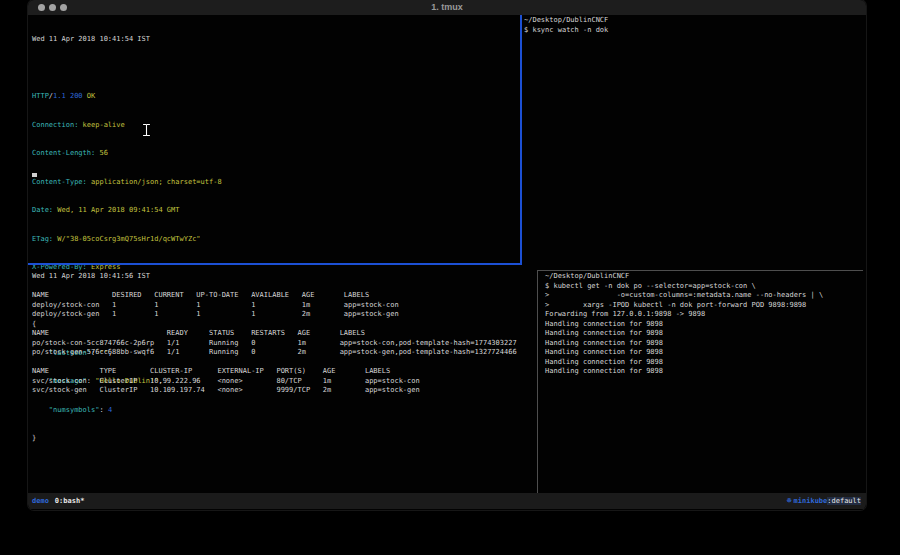 This screenshot has height=555, width=900. Describe the element at coordinates (538, 382) in the screenshot. I see `pane-divider-vertical` at that location.